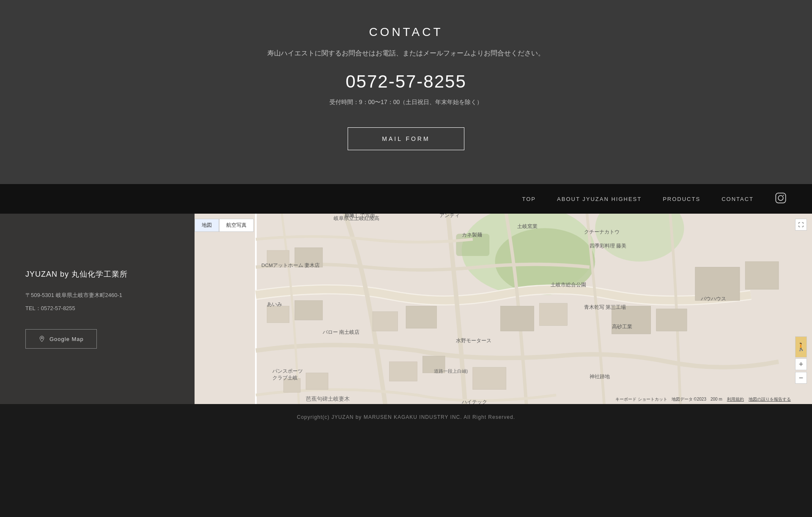 This screenshot has width=812, height=517. What do you see at coordinates (406, 139) in the screenshot?
I see `mail-form-button: MAIL FORM` at bounding box center [406, 139].